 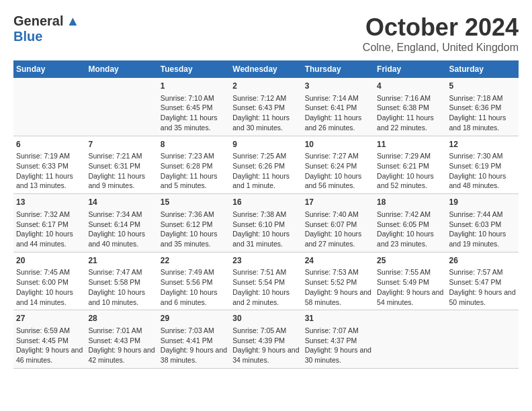 What do you see at coordinates (478, 239) in the screenshot?
I see `daylight-text: Daylight: 10 hours and 19 minutes.` at bounding box center [478, 239].